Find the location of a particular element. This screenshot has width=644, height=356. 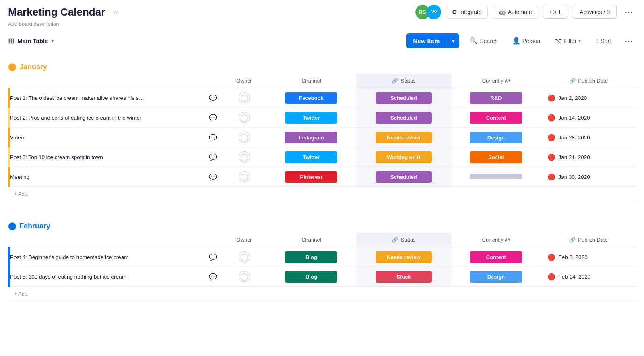

status-link-icon-feb: 🔗 is located at coordinates (395, 240).